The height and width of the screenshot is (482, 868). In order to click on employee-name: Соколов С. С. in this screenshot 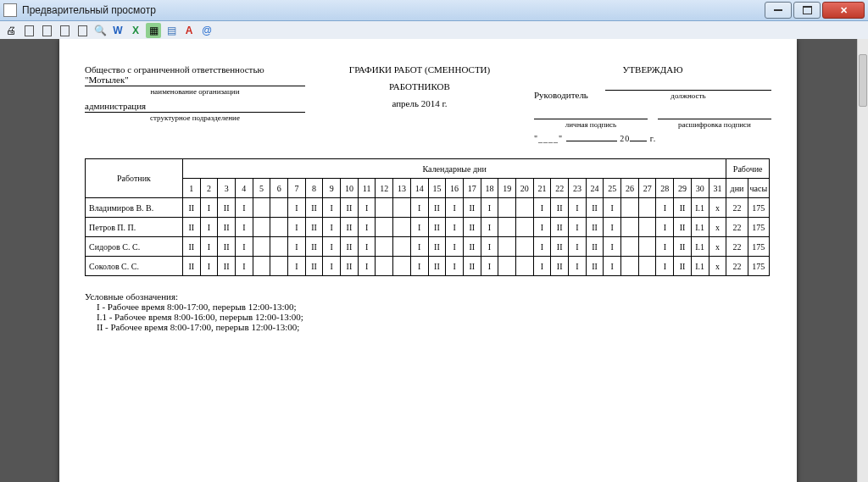, I will do `click(134, 266)`.